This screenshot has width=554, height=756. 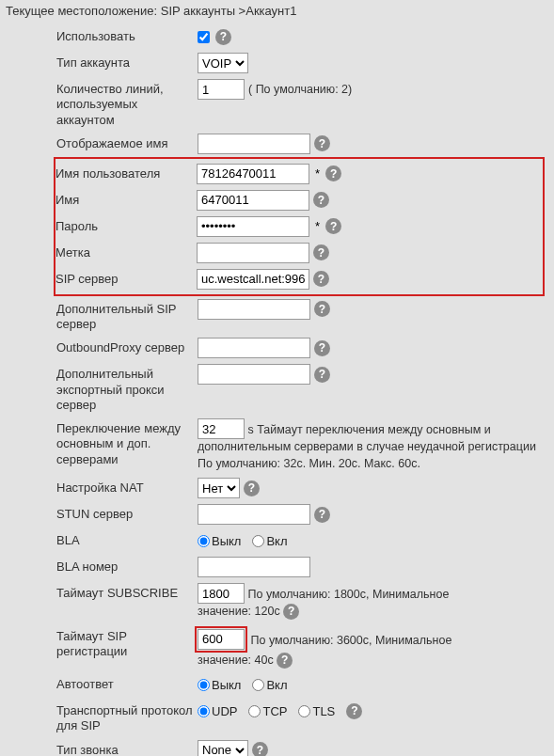 I want to click on breadcrumb: Текущее местоположение: SIP аккаунты >Ак…, so click(x=277, y=11).